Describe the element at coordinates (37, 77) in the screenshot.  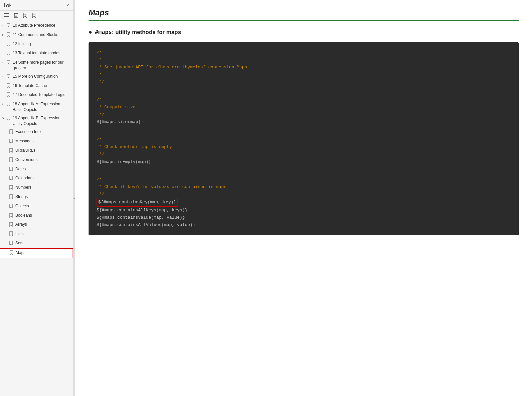
I see `sidebar-item-item-15: ›15 More on Configuration` at that location.